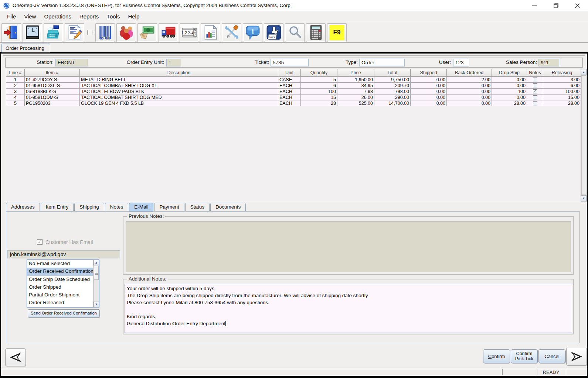 Image resolution: width=588 pixels, height=378 pixels. I want to click on menu-file: File, so click(11, 16).